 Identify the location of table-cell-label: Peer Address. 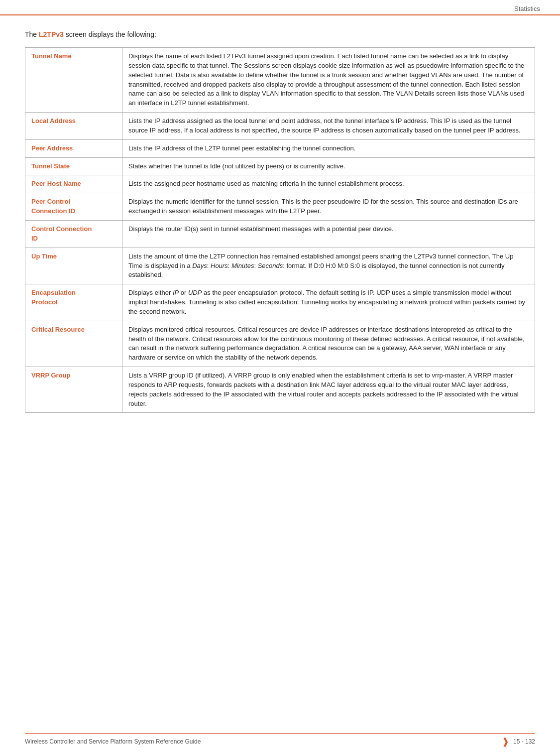
(74, 148).